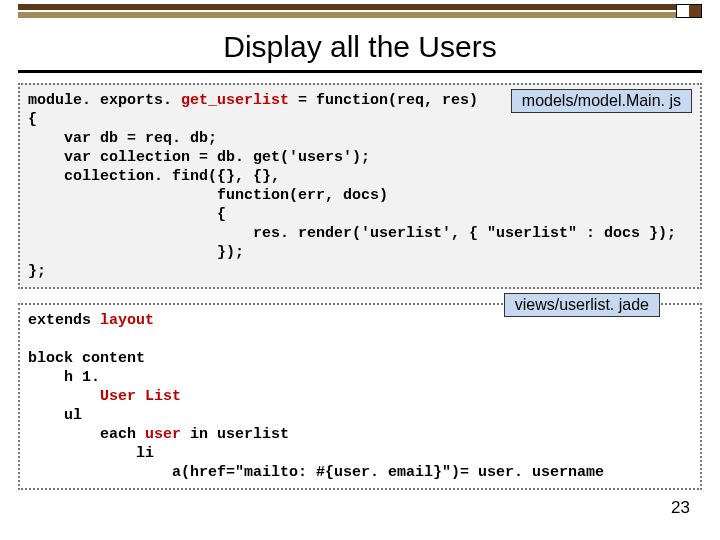 Image resolution: width=720 pixels, height=540 pixels. What do you see at coordinates (360, 47) in the screenshot?
I see `slide-title: Display all the Users` at bounding box center [360, 47].